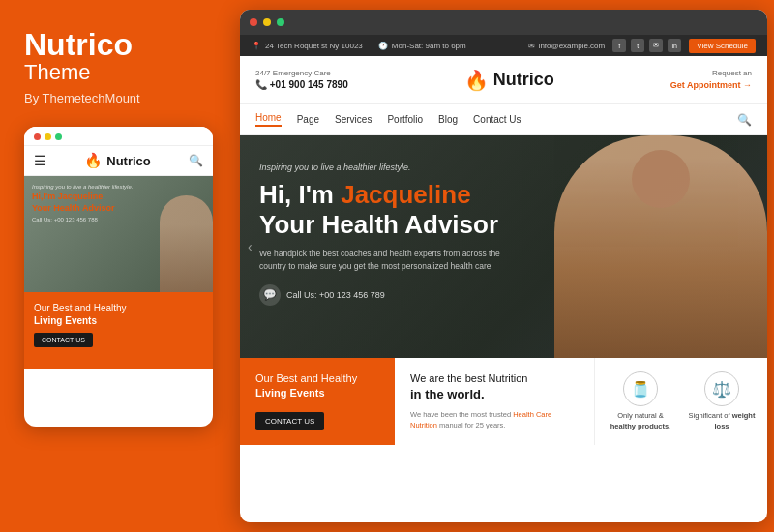 Image resolution: width=774 pixels, height=532 pixels. I want to click on mobile-hero: Inspiring you to live a healthier lifest…, so click(118, 234).